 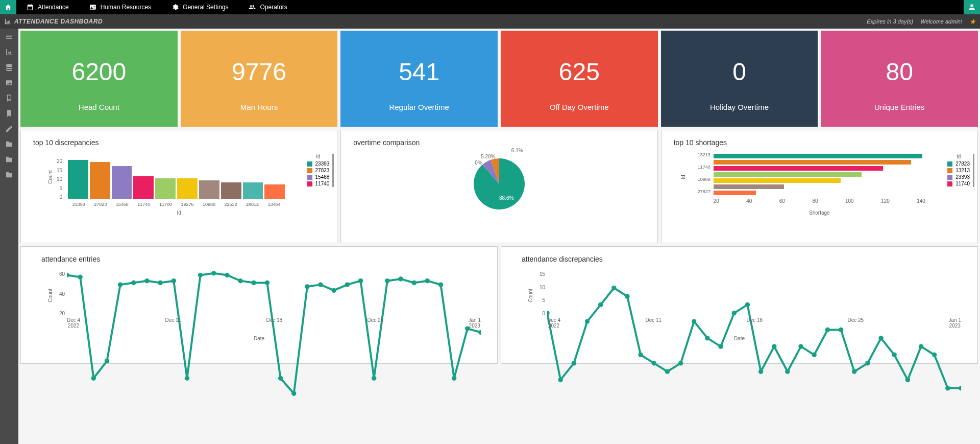 What do you see at coordinates (9, 52) in the screenshot?
I see `chart-area-icon` at bounding box center [9, 52].